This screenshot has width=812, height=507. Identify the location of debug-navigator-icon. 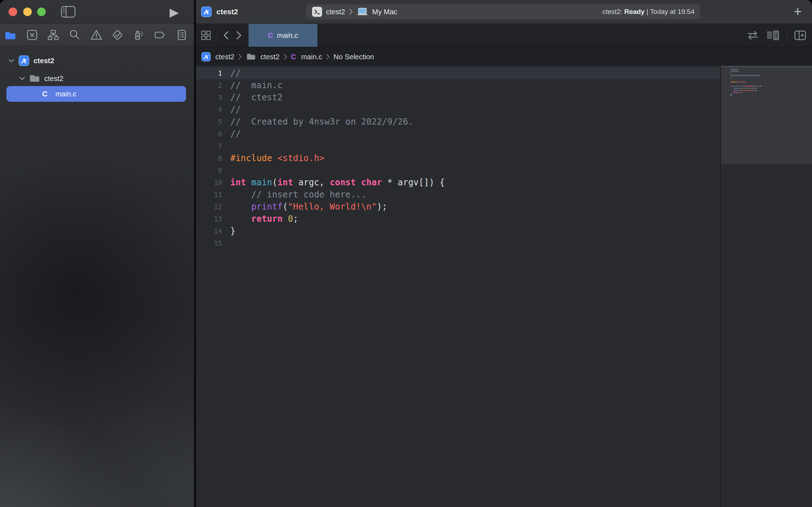
(139, 35).